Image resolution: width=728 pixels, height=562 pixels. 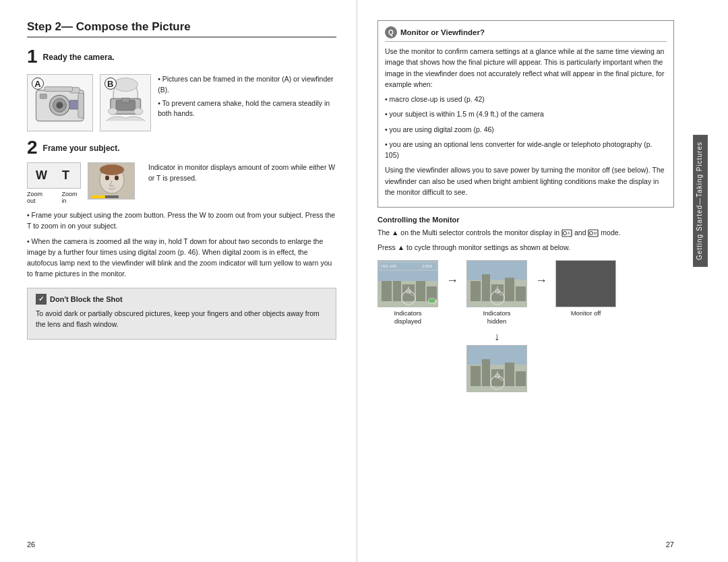 What do you see at coordinates (408, 284) in the screenshot?
I see `monitor-img-1: ISO 100 1/250` at bounding box center [408, 284].